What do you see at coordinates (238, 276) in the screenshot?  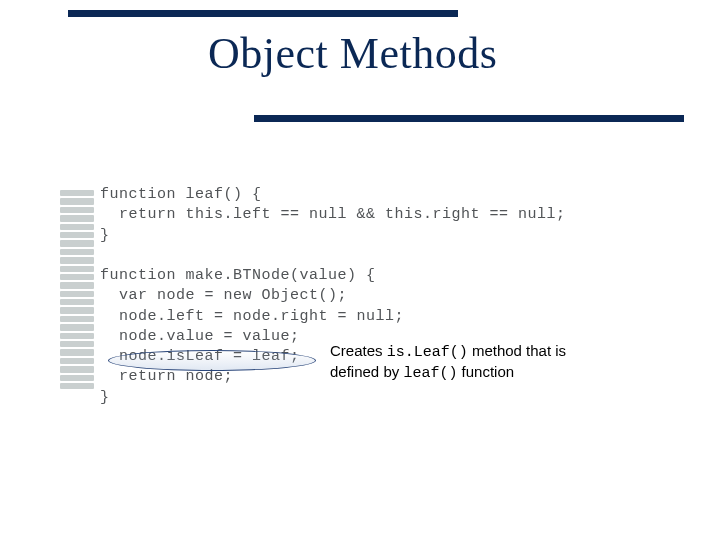 I see `code-line: function make.BTNode(value) {` at bounding box center [238, 276].